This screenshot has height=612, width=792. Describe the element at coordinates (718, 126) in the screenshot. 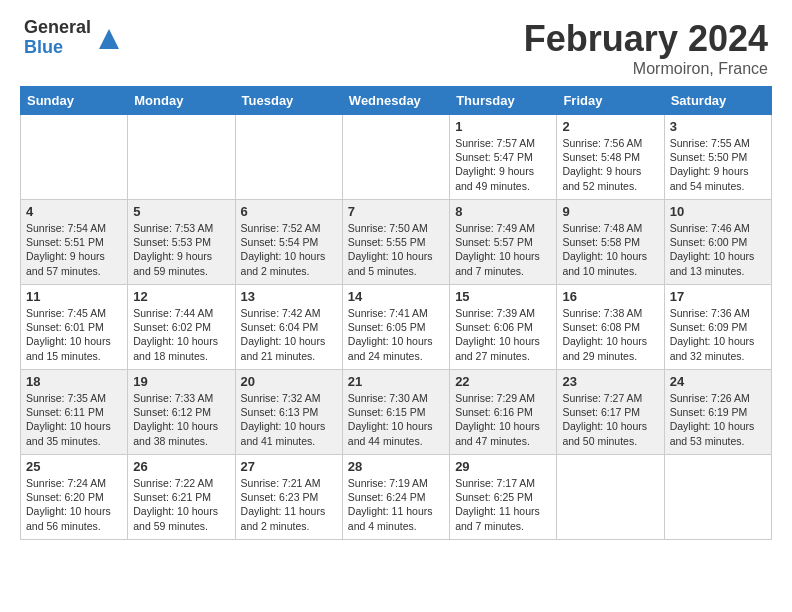

I see `day-number: 3` at that location.